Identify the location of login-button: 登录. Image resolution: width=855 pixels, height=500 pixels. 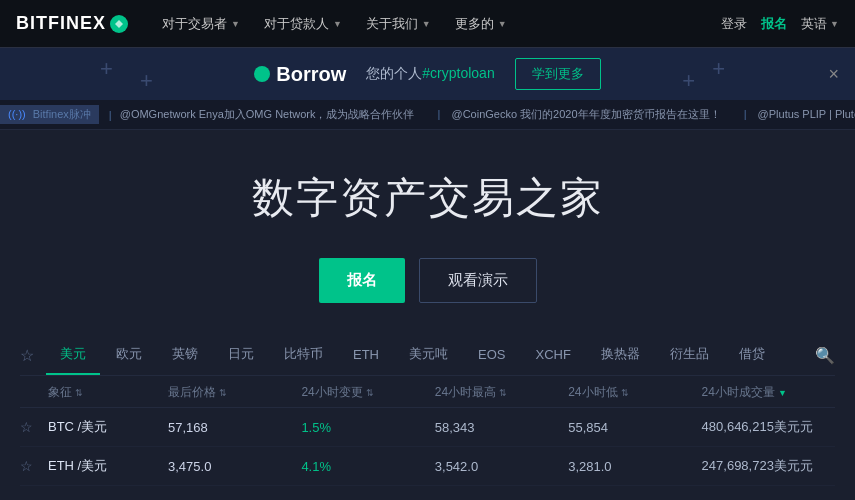
(734, 24).